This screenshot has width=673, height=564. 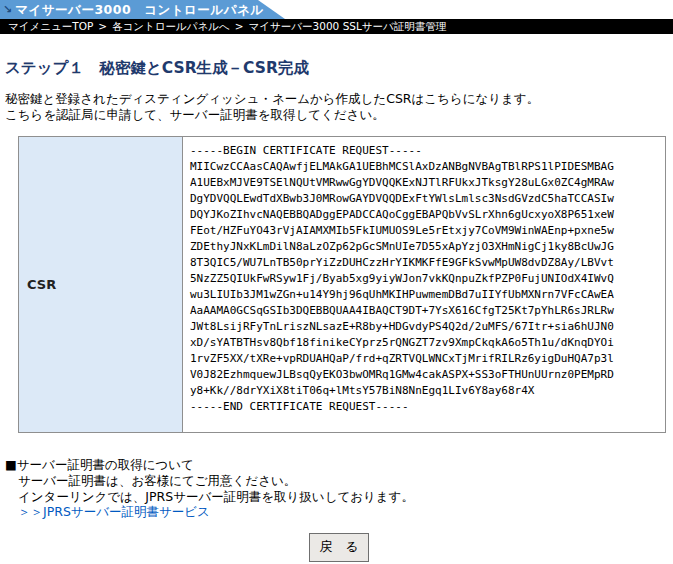 What do you see at coordinates (336, 26) in the screenshot?
I see `breadcrumb: マイメニューTOP > 各コントロールパネルへ > マイサーバー3000 SSL…` at bounding box center [336, 26].